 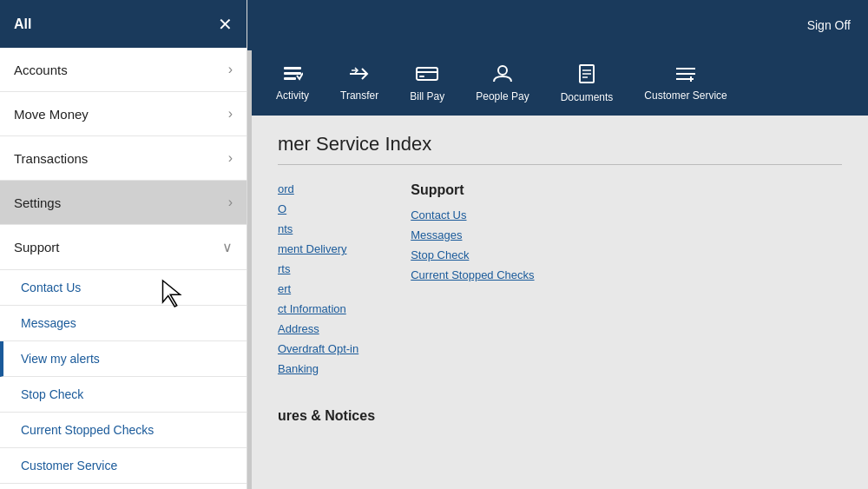 What do you see at coordinates (587, 83) in the screenshot?
I see `tab-documents: Documents` at bounding box center [587, 83].